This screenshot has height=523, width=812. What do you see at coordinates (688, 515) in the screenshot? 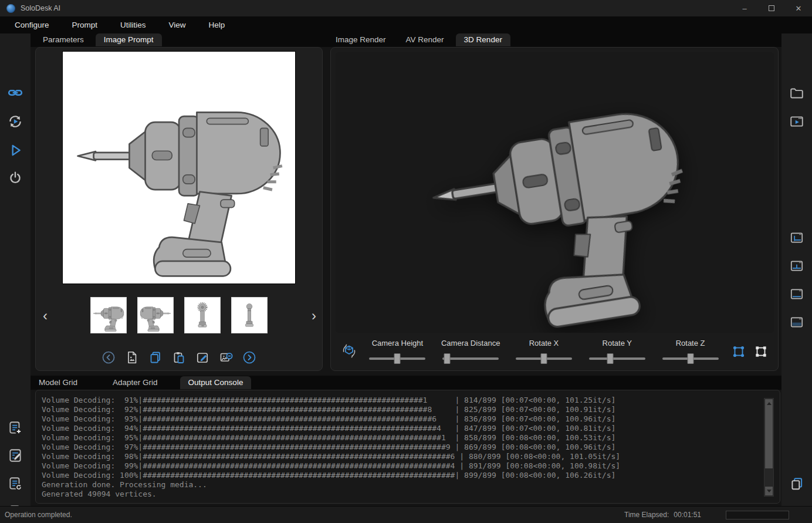
I see `time-elapsed-value: 00:01:51` at bounding box center [688, 515].